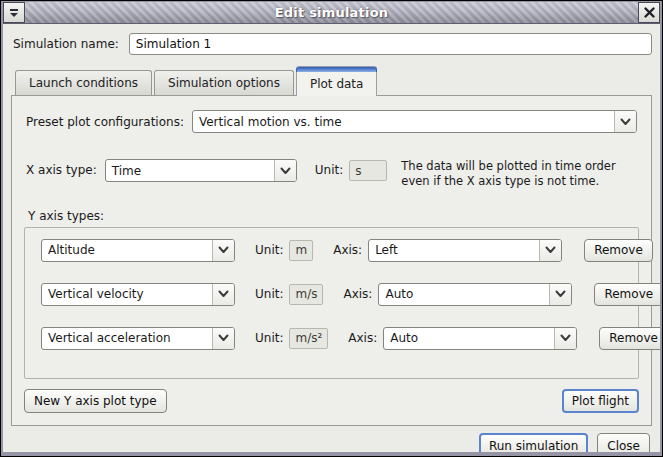  Describe the element at coordinates (84, 83) in the screenshot. I see `tab-label: Launch conditions` at that location.